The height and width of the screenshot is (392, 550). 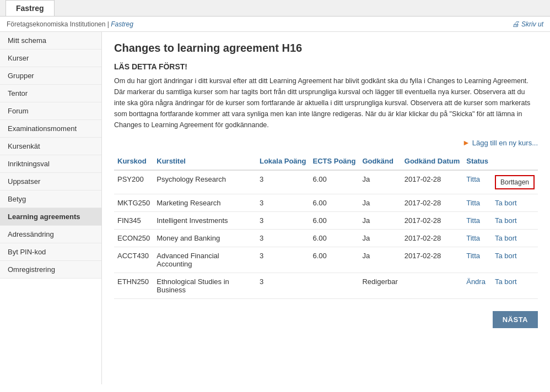 What do you see at coordinates (205, 182) in the screenshot?
I see `kurstitel-cell: Psychology Research` at bounding box center [205, 182].